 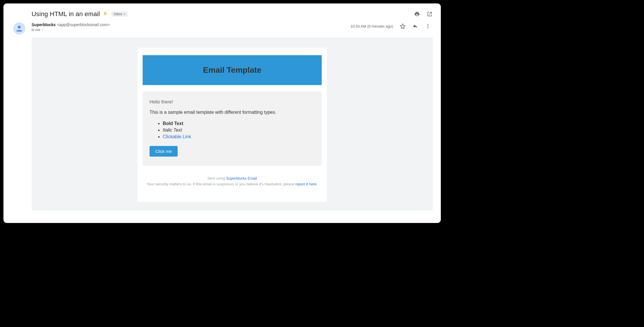 I want to click on list-item-bold: Bold Text, so click(x=239, y=124).